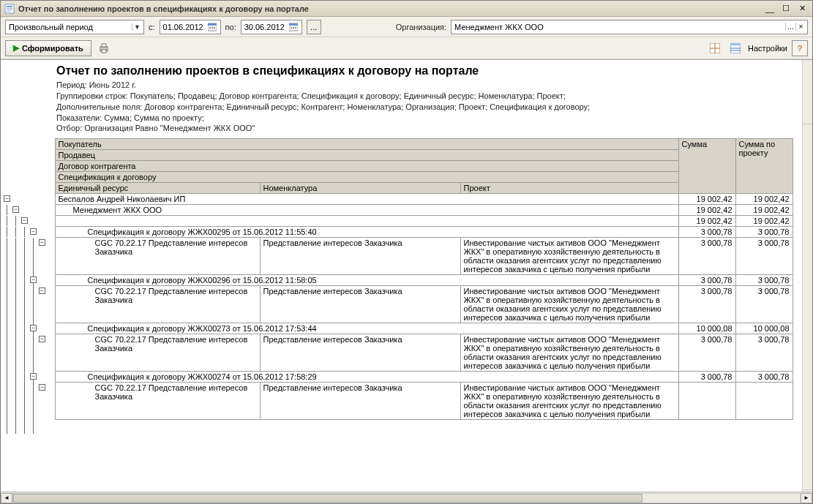  Describe the element at coordinates (801, 26) in the screenshot. I see `clear-icon: ×` at that location.